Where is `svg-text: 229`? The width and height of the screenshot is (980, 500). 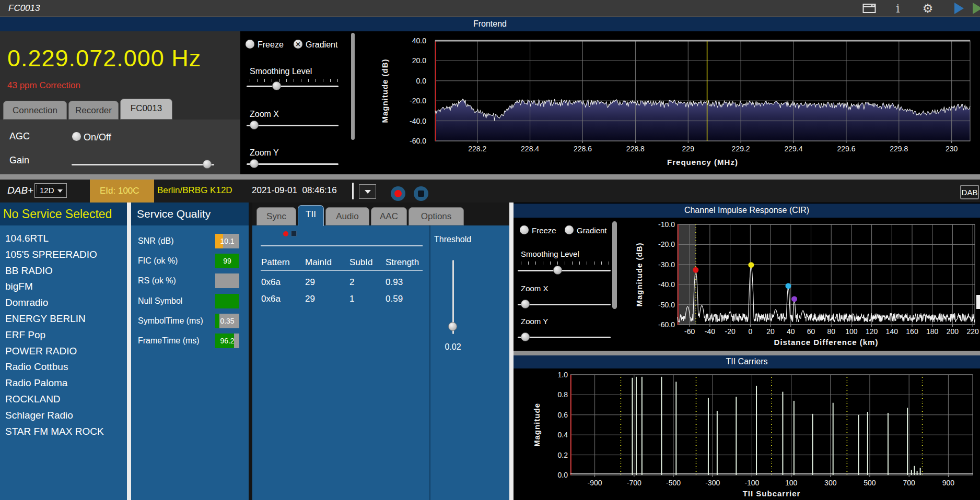
svg-text: 229 is located at coordinates (689, 149).